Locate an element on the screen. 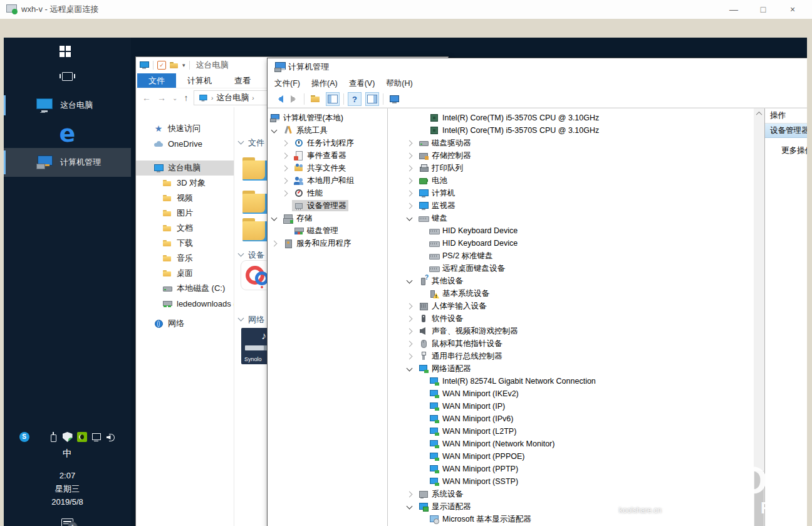 This screenshot has width=812, height=526. sidebar-item-视频: 视频 is located at coordinates (185, 198).